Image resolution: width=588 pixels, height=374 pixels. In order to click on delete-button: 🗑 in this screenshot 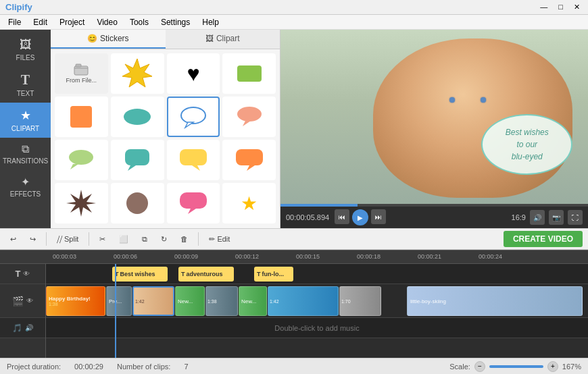, I will do `click(184, 239)`.